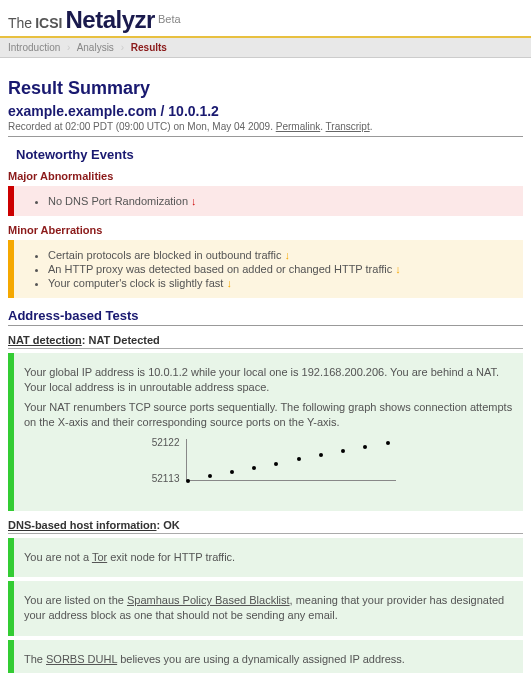  Describe the element at coordinates (160, 478) in the screenshot. I see `y-tick-label: 52113` at that location.